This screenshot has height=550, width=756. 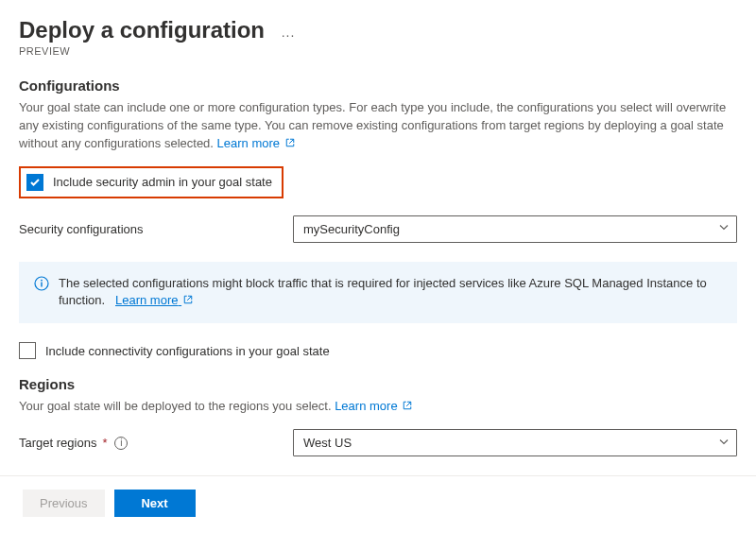 I want to click on next-button: Next, so click(x=155, y=503).